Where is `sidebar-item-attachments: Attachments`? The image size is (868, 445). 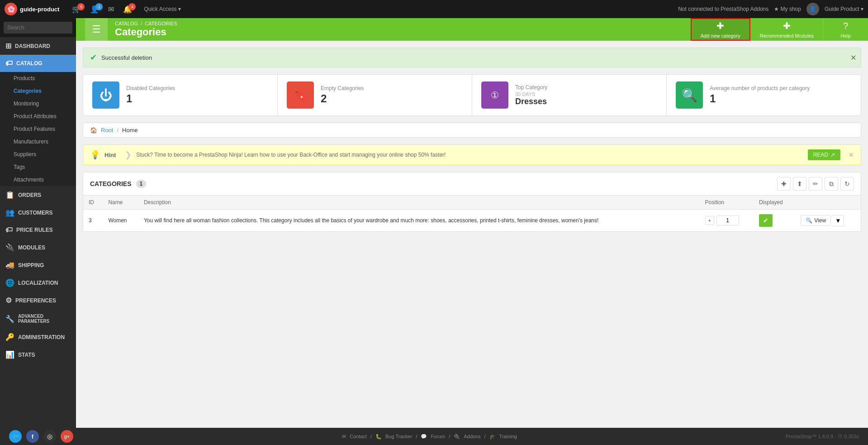 sidebar-item-attachments: Attachments is located at coordinates (38, 180).